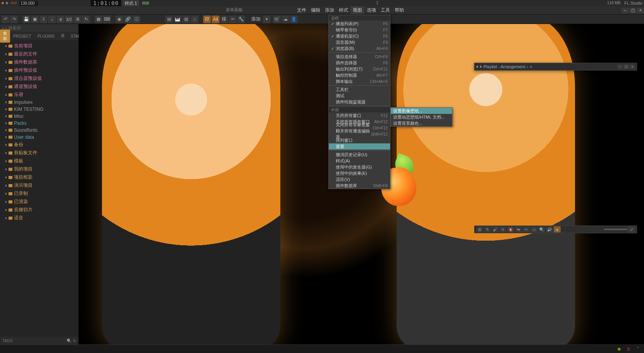  I want to click on tree-node: 语音, so click(39, 218).